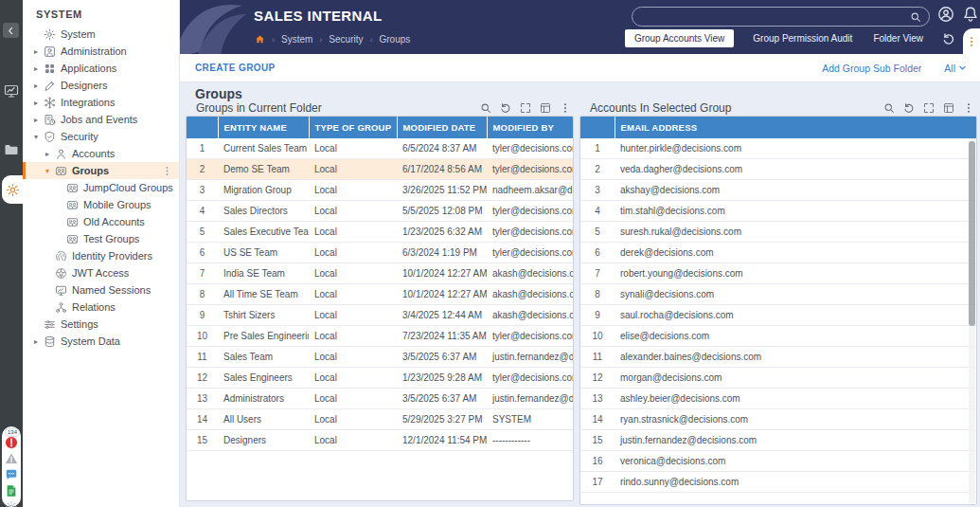 This screenshot has width=980, height=507. What do you see at coordinates (778, 482) in the screenshot?
I see `table-row: 17rindo.sunny@decisions.com` at bounding box center [778, 482].